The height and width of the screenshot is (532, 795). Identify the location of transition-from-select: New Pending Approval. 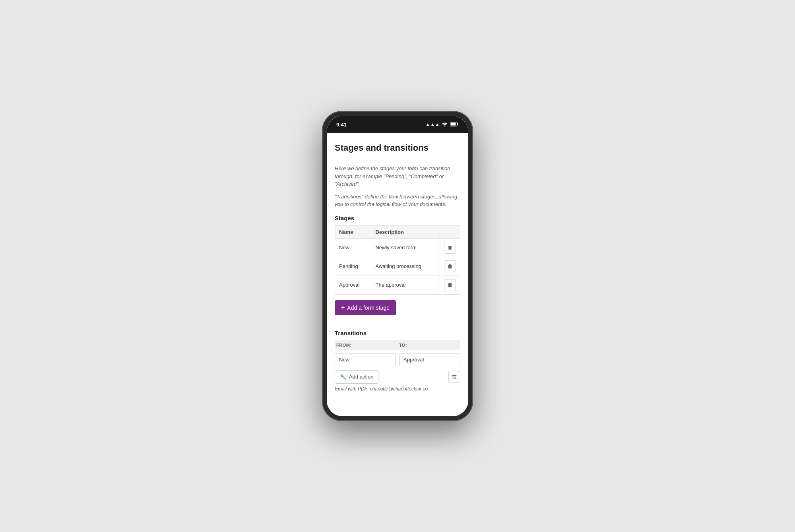
(365, 359).